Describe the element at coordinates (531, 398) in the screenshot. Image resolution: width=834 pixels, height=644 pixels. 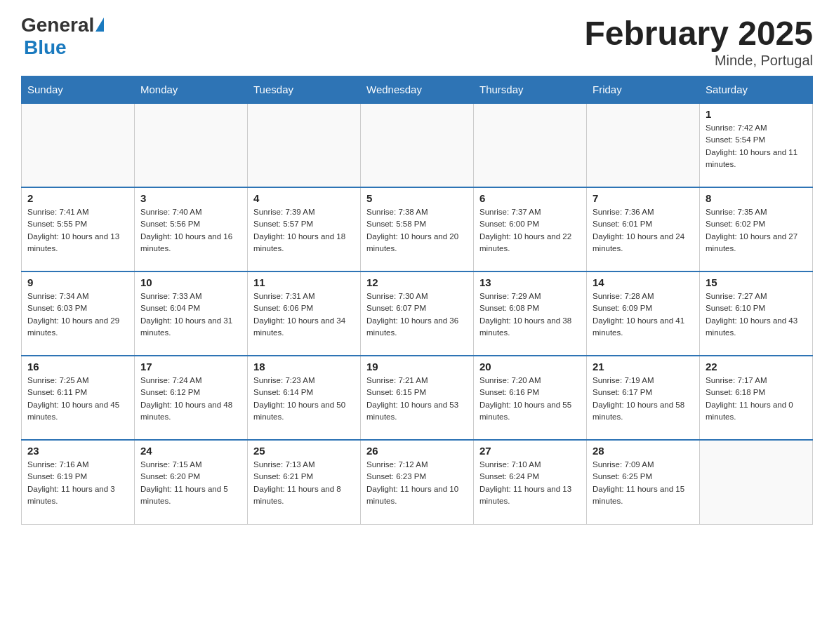
I see `calendar-cell-w4-d5: 20Sunrise: 7:20 AM Sunset: 6:16 PM Dayli…` at that location.